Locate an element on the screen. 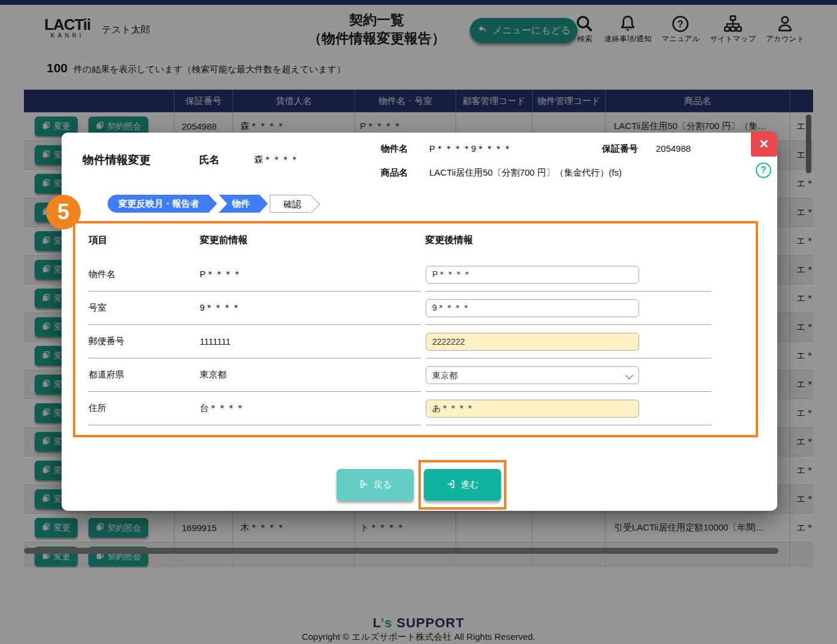 This screenshot has width=837, height=644. form-col-after: 変更後情報 is located at coordinates (568, 246).